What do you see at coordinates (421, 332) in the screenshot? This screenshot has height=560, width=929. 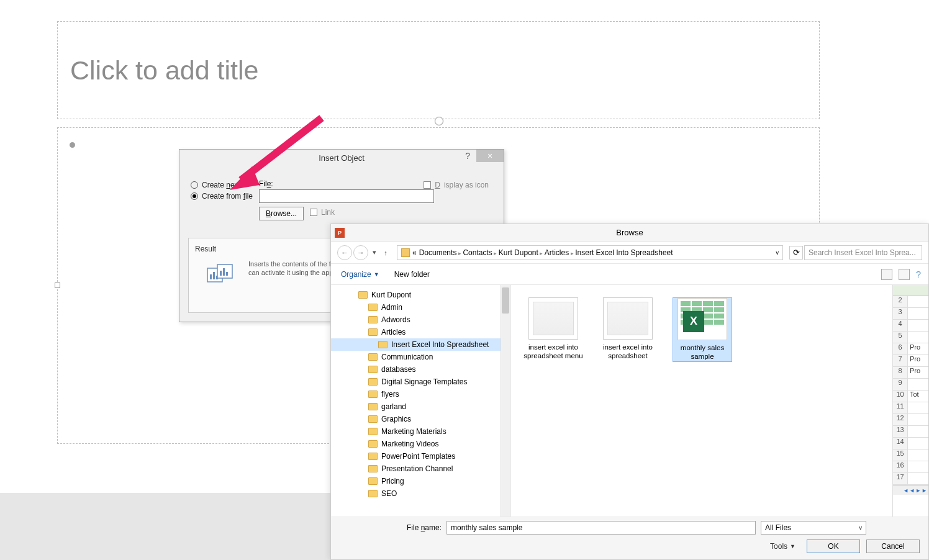 I see `tree-item: Articles` at bounding box center [421, 332].